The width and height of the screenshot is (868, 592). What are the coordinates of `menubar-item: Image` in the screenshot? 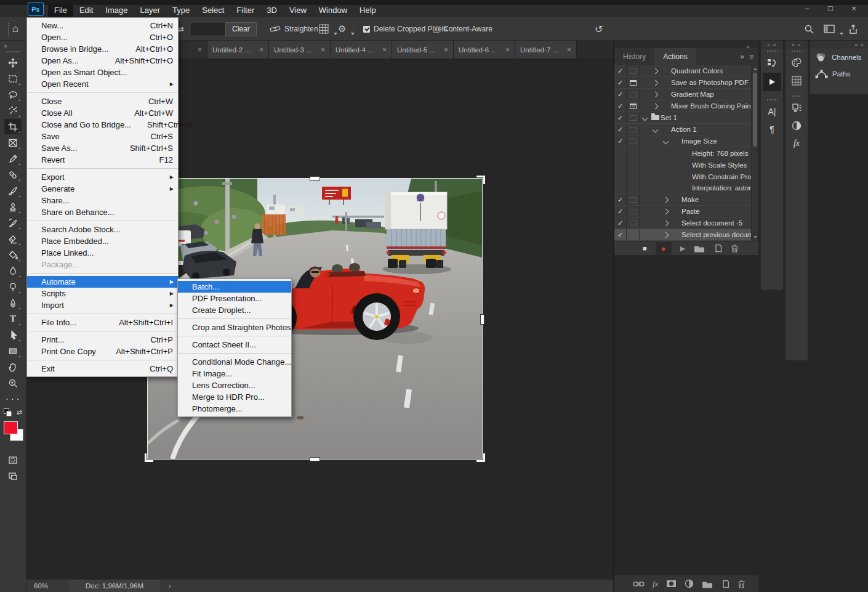 It's located at (116, 11).